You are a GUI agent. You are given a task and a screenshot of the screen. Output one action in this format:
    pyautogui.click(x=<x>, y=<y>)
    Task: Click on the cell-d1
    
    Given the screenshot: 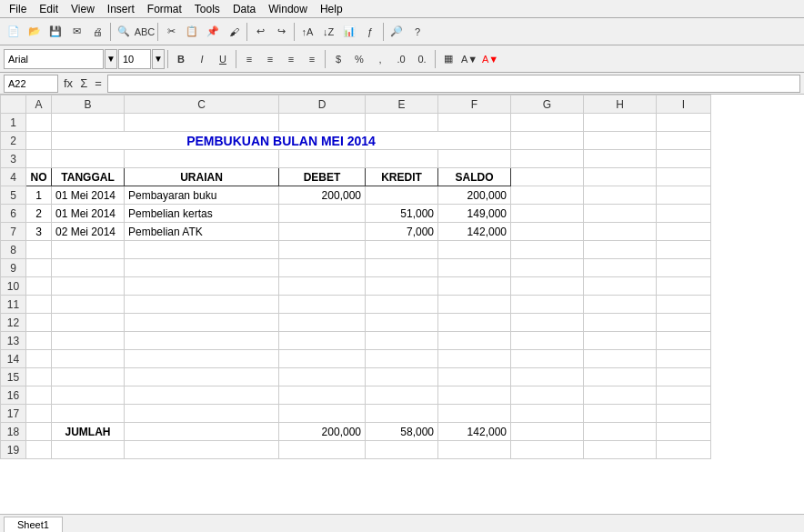 What is the action you would take?
    pyautogui.click(x=322, y=123)
    